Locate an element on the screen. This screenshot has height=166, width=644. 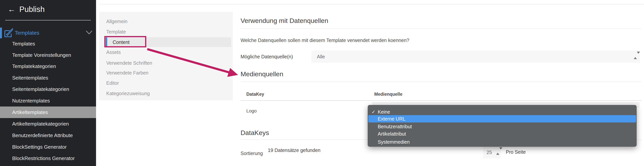
subnav-item-assets: Assets is located at coordinates (166, 52).